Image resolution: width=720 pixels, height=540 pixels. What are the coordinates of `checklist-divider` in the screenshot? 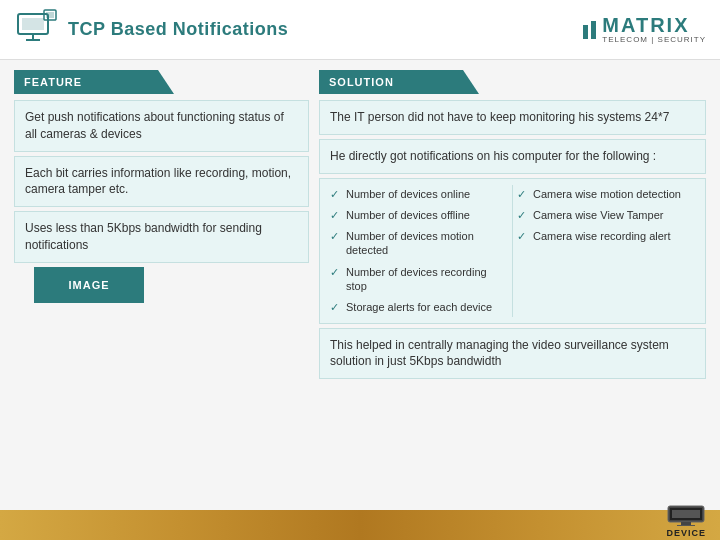 It's located at (512, 251).